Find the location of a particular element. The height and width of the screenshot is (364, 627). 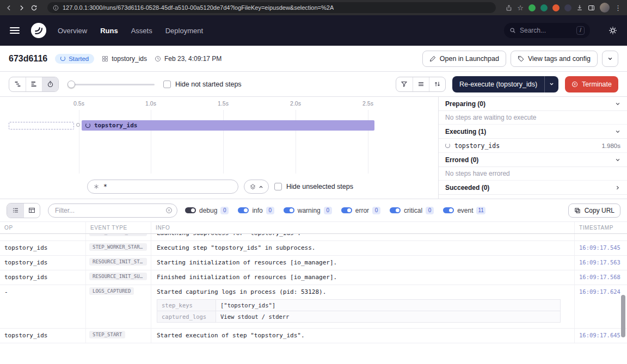

event-type-chip: RESOURCE_INIT_SUCCESS is located at coordinates (118, 276).